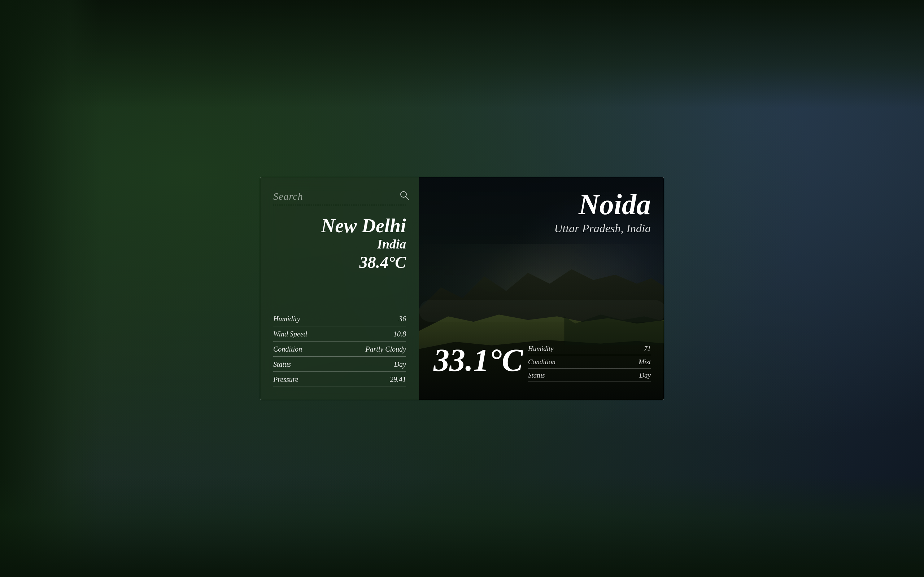 The width and height of the screenshot is (924, 577). Describe the element at coordinates (386, 349) in the screenshot. I see `stat-value-left-2: Partly Cloudy` at that location.